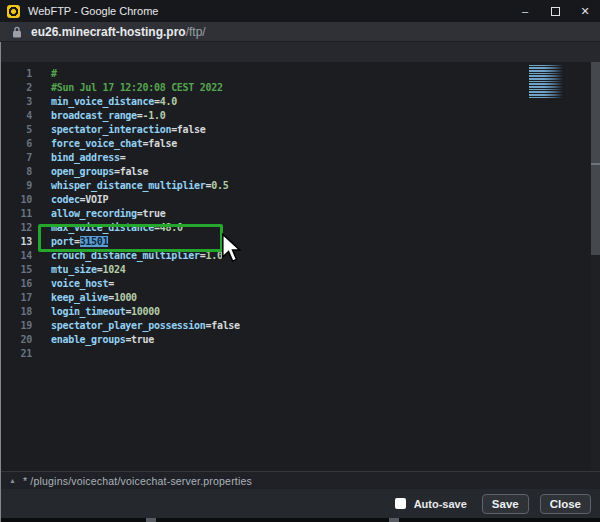 The width and height of the screenshot is (600, 522). I want to click on window-controls: – ✕, so click(555, 11).